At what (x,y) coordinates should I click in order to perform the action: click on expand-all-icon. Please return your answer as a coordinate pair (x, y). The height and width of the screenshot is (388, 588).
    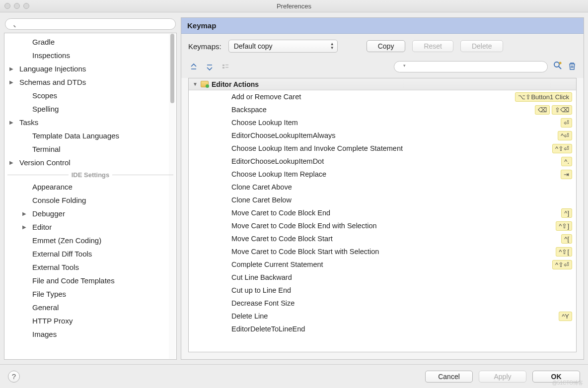
    Looking at the image, I should click on (194, 67).